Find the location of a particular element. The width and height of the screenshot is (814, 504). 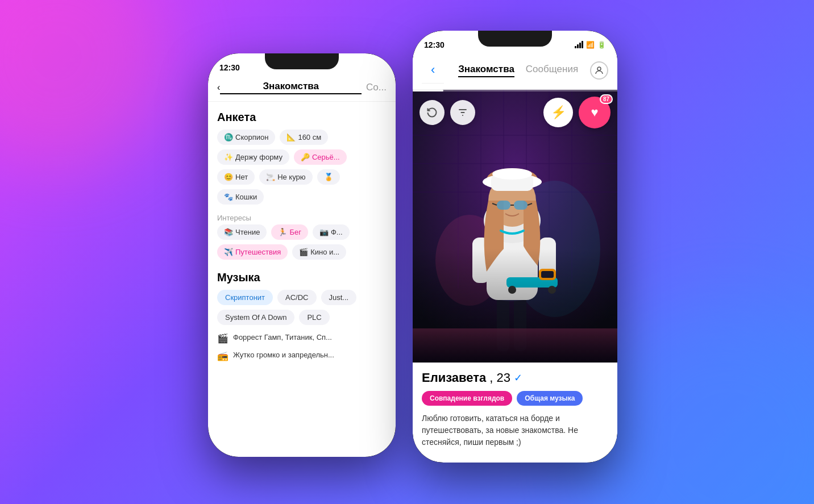

card-image-overlay is located at coordinates (515, 306).